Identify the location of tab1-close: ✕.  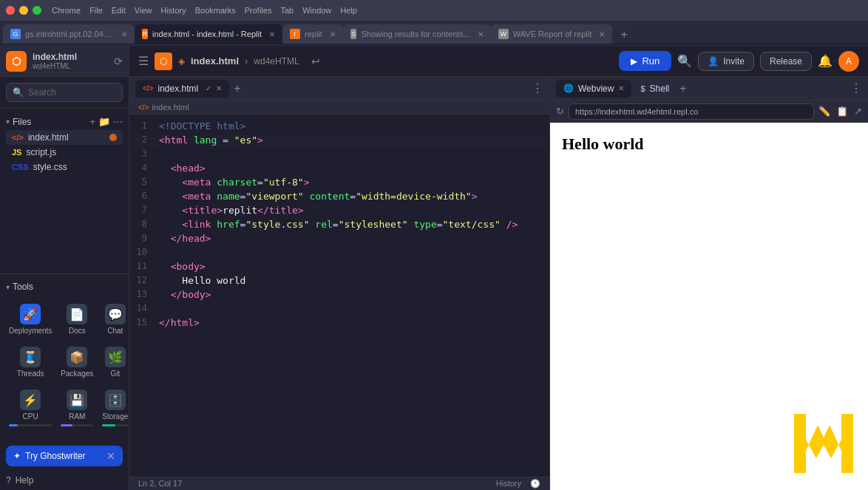
(124, 34).